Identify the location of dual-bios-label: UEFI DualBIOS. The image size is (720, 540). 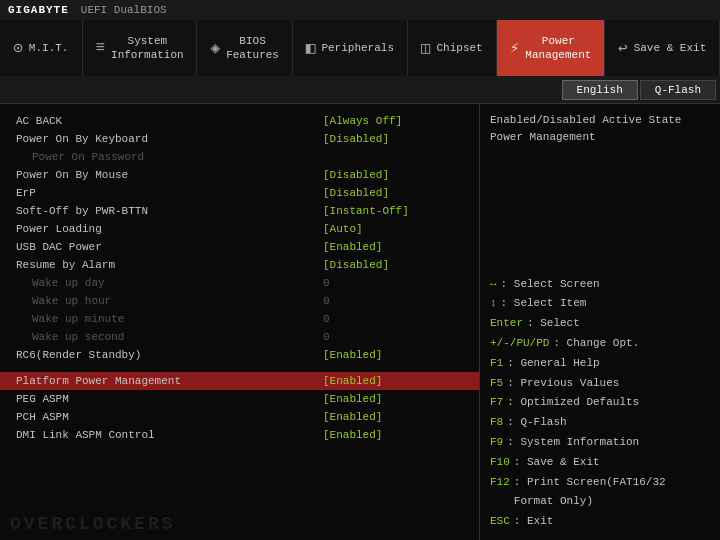
(124, 10).